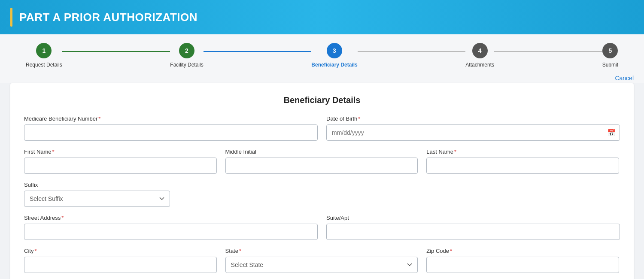 The image size is (644, 279). What do you see at coordinates (611, 55) in the screenshot?
I see `step-5: 5 Submit` at bounding box center [611, 55].